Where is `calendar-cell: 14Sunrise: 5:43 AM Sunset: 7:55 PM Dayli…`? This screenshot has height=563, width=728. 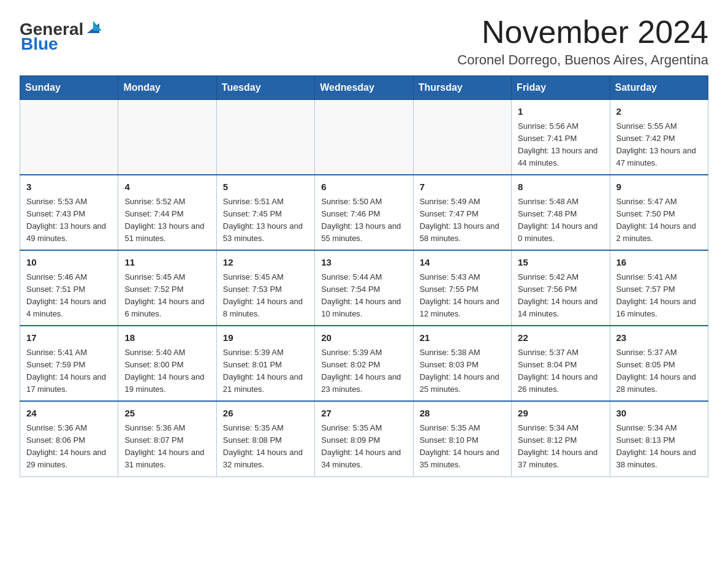 calendar-cell: 14Sunrise: 5:43 AM Sunset: 7:55 PM Dayli… is located at coordinates (462, 288).